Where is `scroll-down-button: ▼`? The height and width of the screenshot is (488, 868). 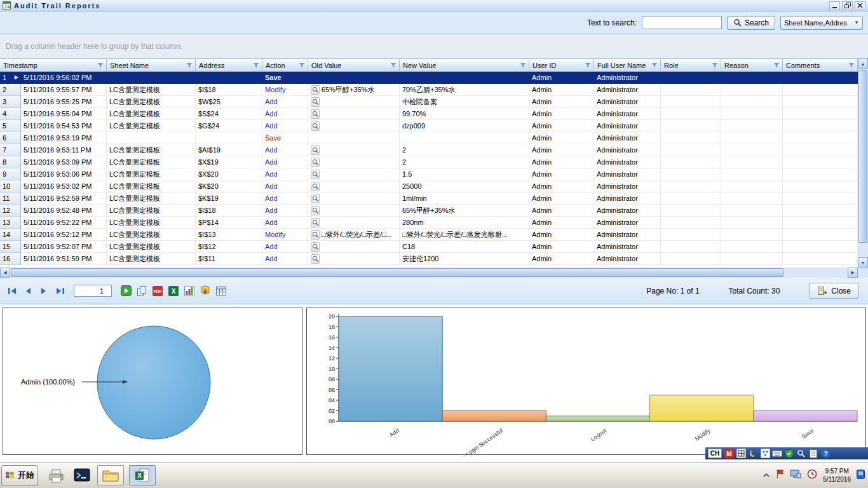
scroll-down-button: ▼ is located at coordinates (863, 262).